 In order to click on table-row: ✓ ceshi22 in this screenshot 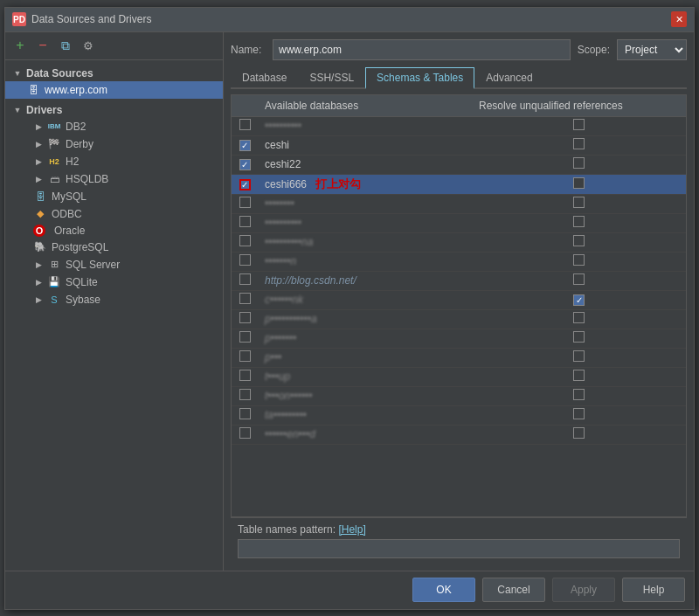, I will do `click(459, 165)`.